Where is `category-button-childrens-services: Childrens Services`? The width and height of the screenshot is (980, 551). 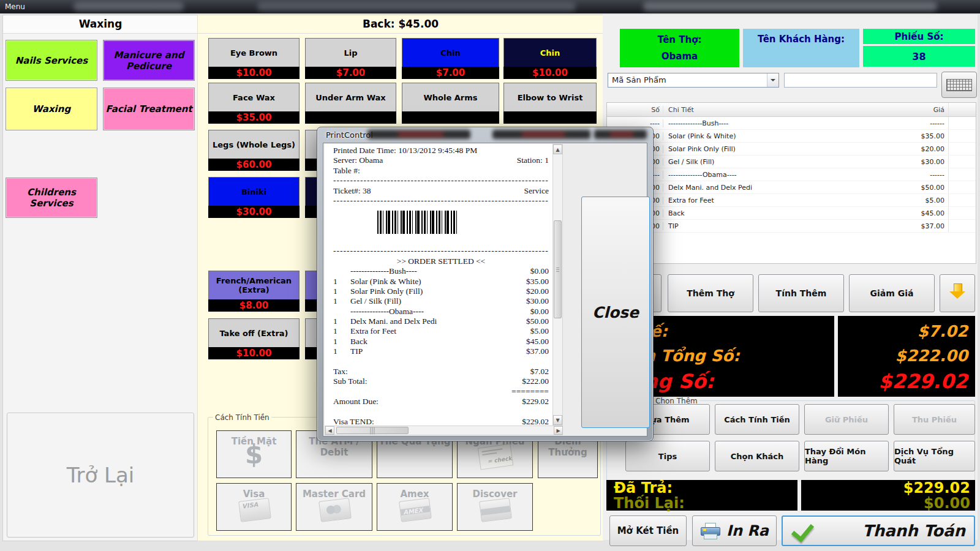 category-button-childrens-services: Childrens Services is located at coordinates (51, 198).